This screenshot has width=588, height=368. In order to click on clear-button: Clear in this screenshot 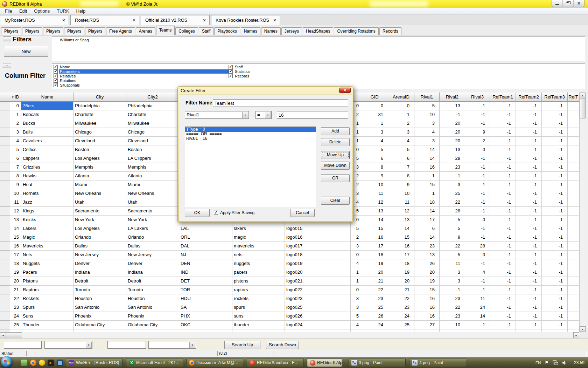, I will do `click(335, 200)`.